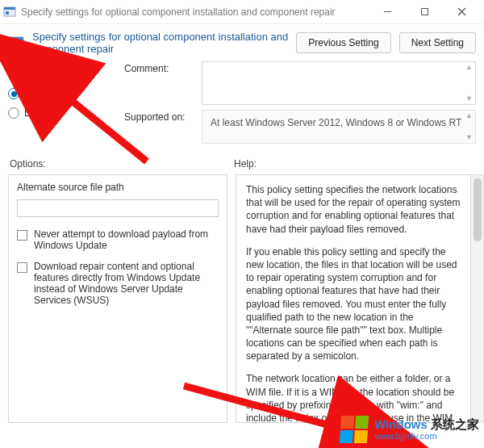 This screenshot has width=484, height=448. Describe the element at coordinates (42, 94) in the screenshot. I see `radio-label: Enabled` at that location.